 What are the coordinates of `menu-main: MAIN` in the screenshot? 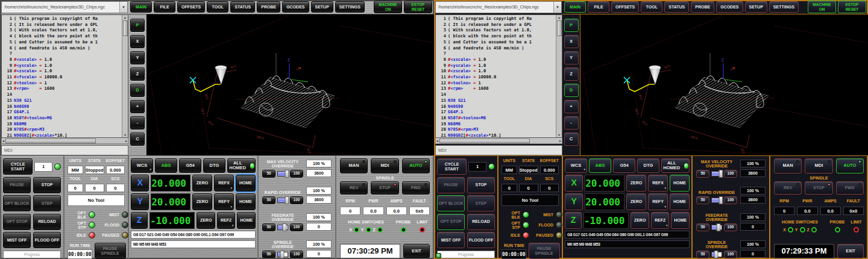 It's located at (141, 7).